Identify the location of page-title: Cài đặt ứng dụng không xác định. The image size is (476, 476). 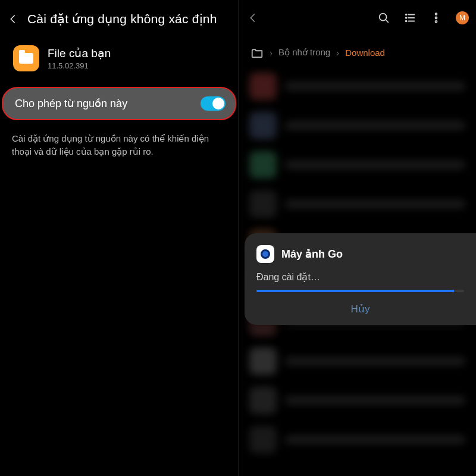
(123, 19).